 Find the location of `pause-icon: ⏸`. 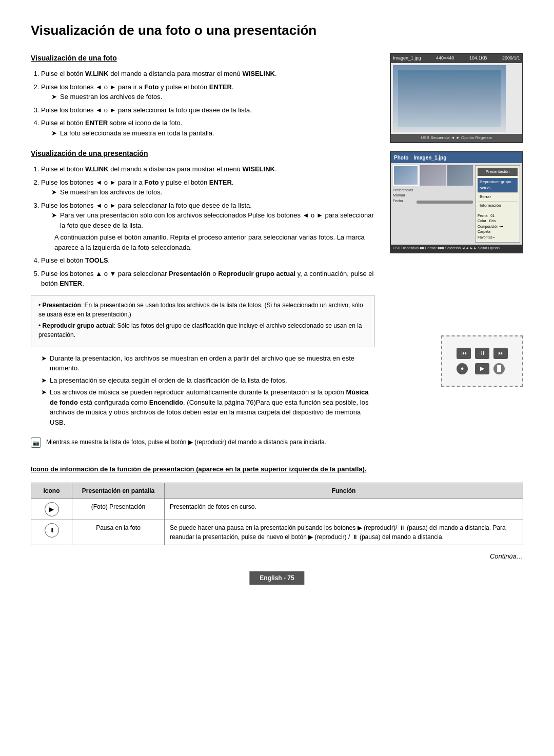

pause-icon: ⏸ is located at coordinates (52, 530).